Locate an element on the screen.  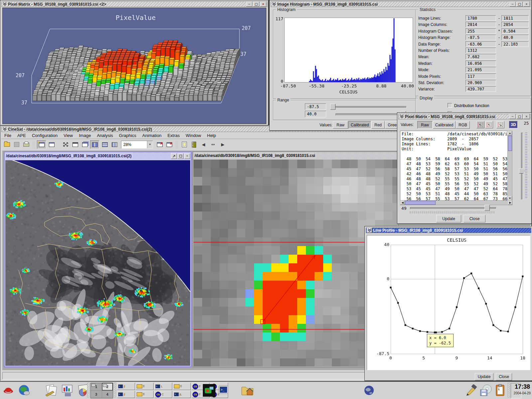
line-profile-titlebar: Line Profile - MSG_IR108_img8_0309181015… is located at coordinates (449, 230).